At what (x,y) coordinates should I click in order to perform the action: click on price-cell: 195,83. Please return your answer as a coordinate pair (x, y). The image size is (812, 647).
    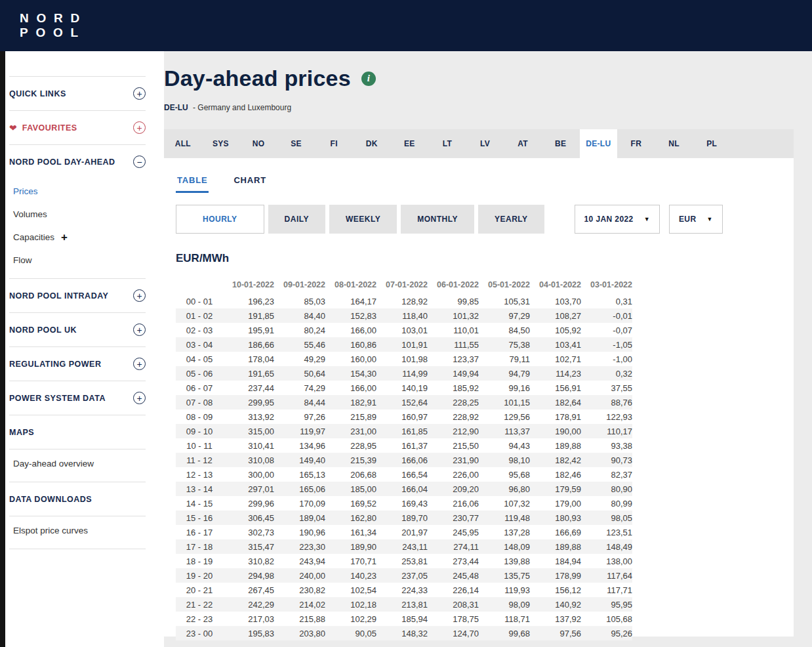
    Looking at the image, I should click on (249, 633).